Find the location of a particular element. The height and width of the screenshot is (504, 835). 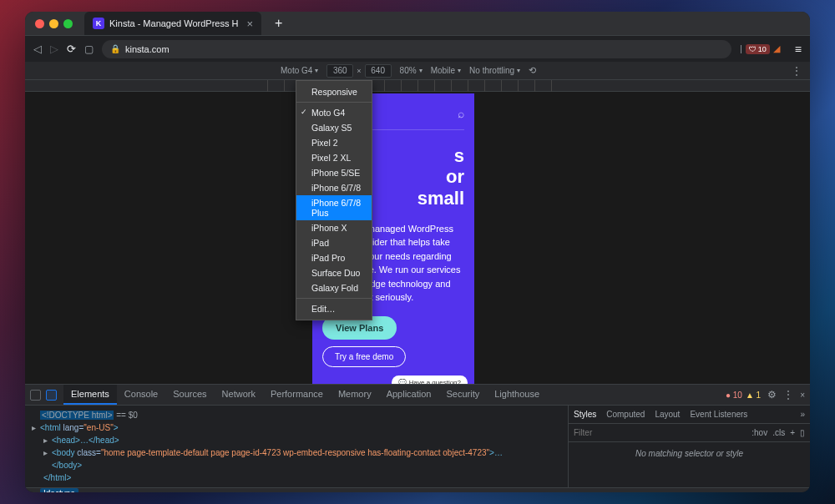

device-dropdown: Moto G4 is located at coordinates (299, 70).